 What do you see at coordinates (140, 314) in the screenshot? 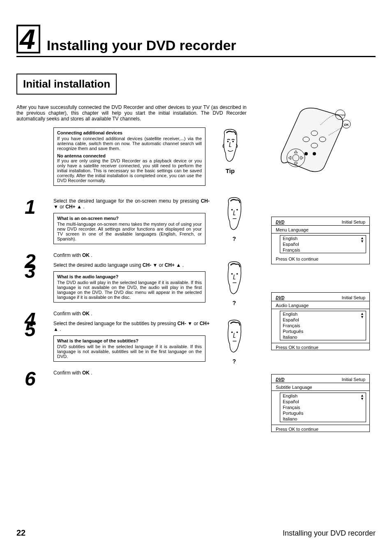
I see `step-4: 4 Confirm with OK .` at bounding box center [140, 314].